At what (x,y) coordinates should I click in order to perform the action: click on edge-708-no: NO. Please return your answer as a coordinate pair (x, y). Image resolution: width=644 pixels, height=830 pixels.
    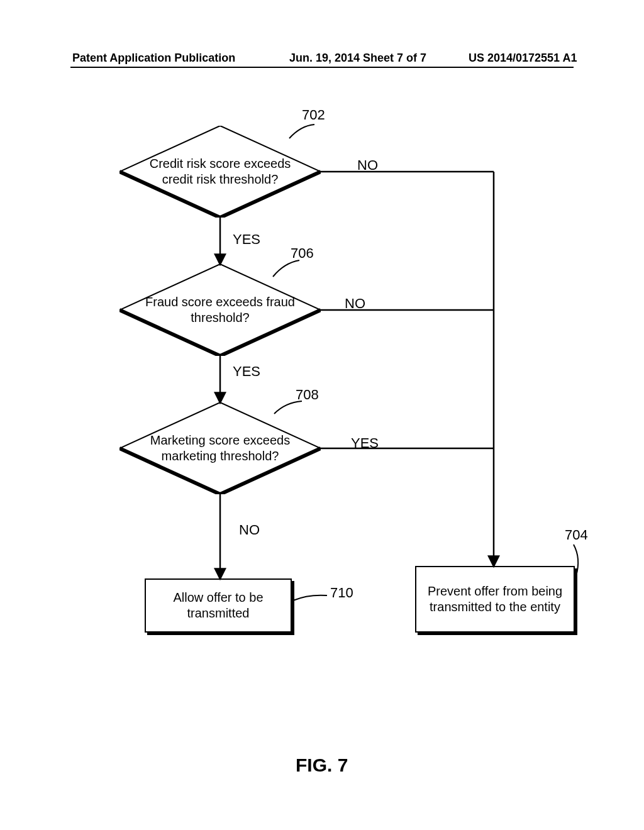
    Looking at the image, I should click on (249, 530).